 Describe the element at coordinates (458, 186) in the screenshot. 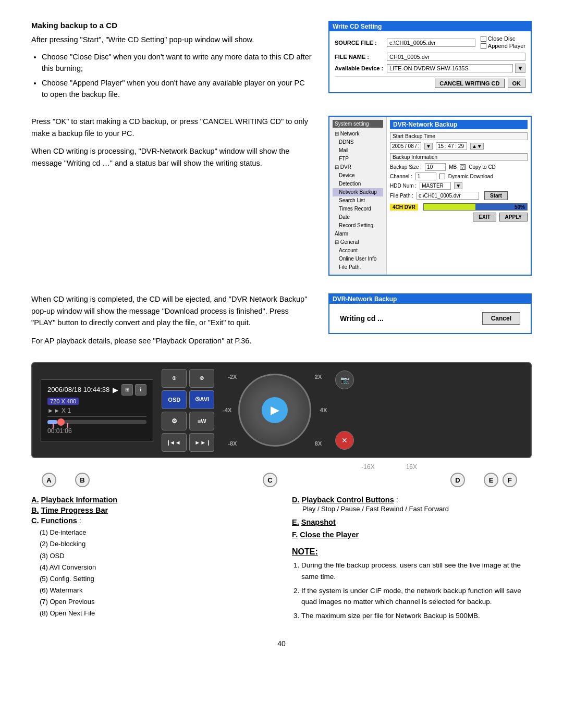

I see `hdd-dropdown-arrow: ▼` at that location.